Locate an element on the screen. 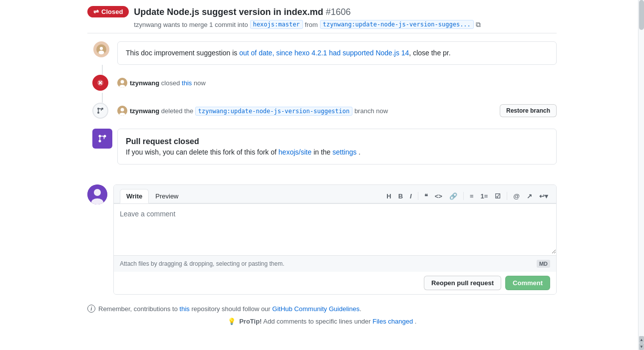 This screenshot has width=644, height=350. toolbar-code: <> is located at coordinates (438, 196).